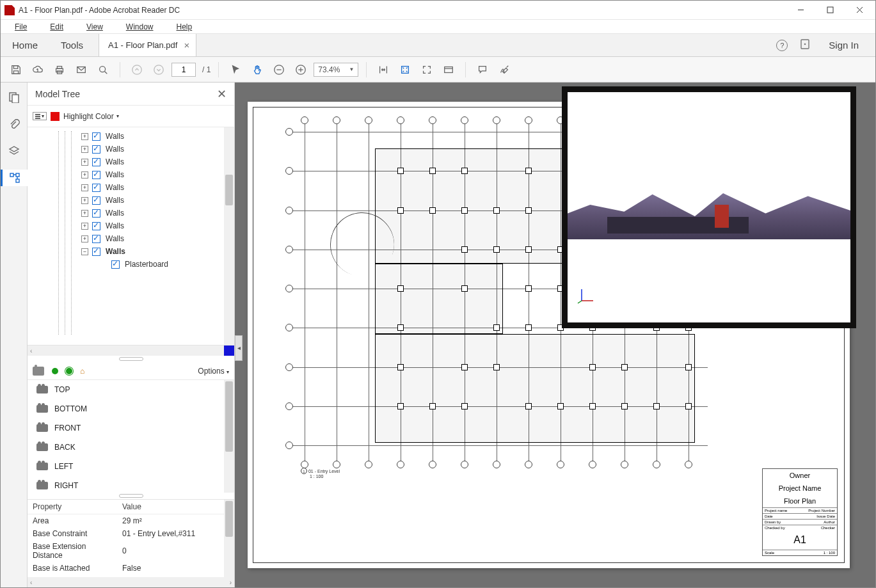 The image size is (876, 588). Describe the element at coordinates (482, 70) in the screenshot. I see `comment-icon` at that location.